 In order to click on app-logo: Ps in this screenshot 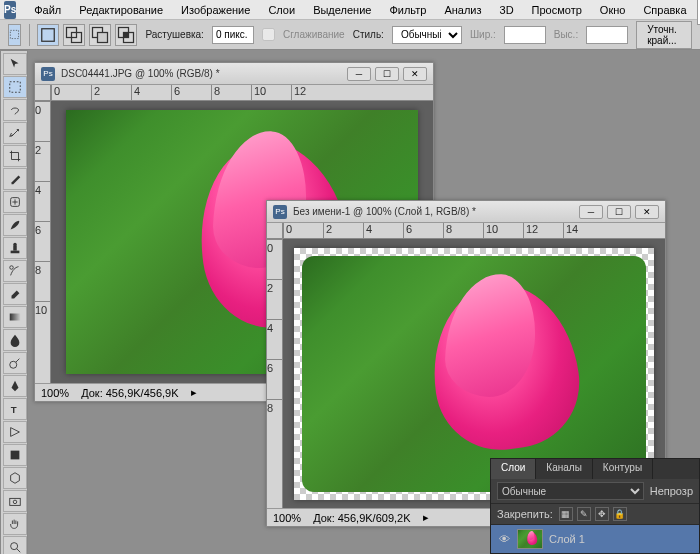, I will do `click(10, 10)`.